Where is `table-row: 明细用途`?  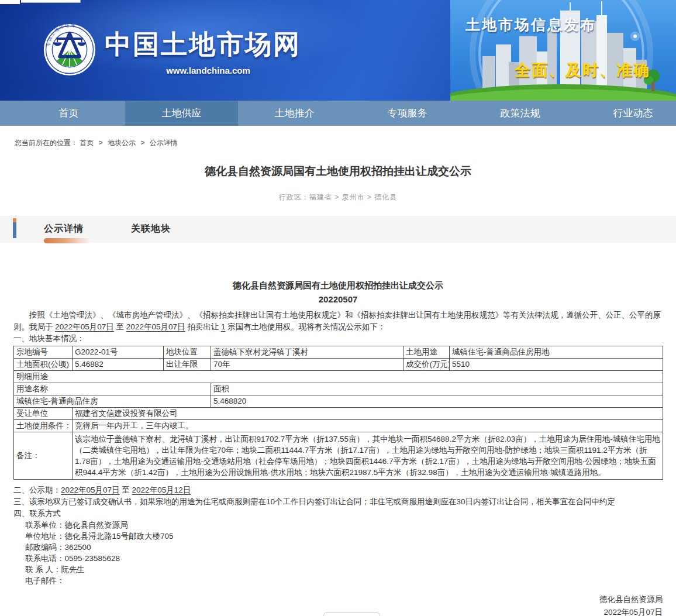
table-row: 明细用途 is located at coordinates (339, 377).